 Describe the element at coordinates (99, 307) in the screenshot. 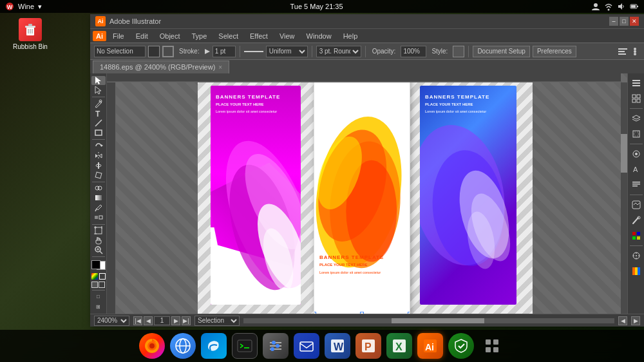

I see `screen-mode-button: ⊞` at that location.